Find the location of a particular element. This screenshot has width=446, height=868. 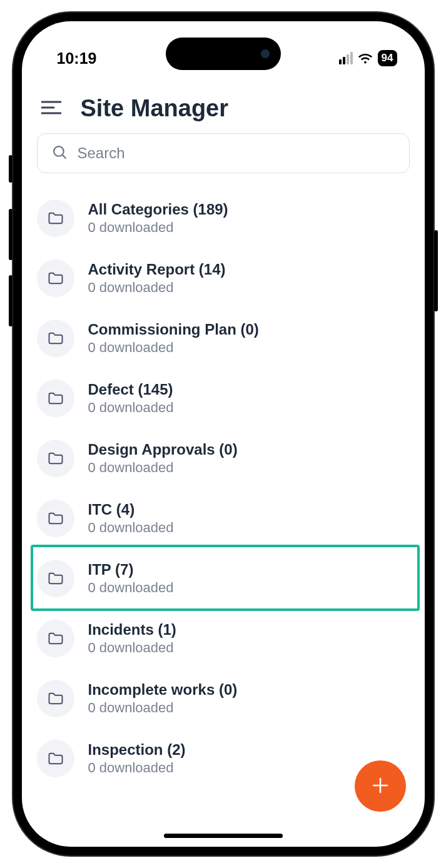

home-indicator is located at coordinates (223, 835).